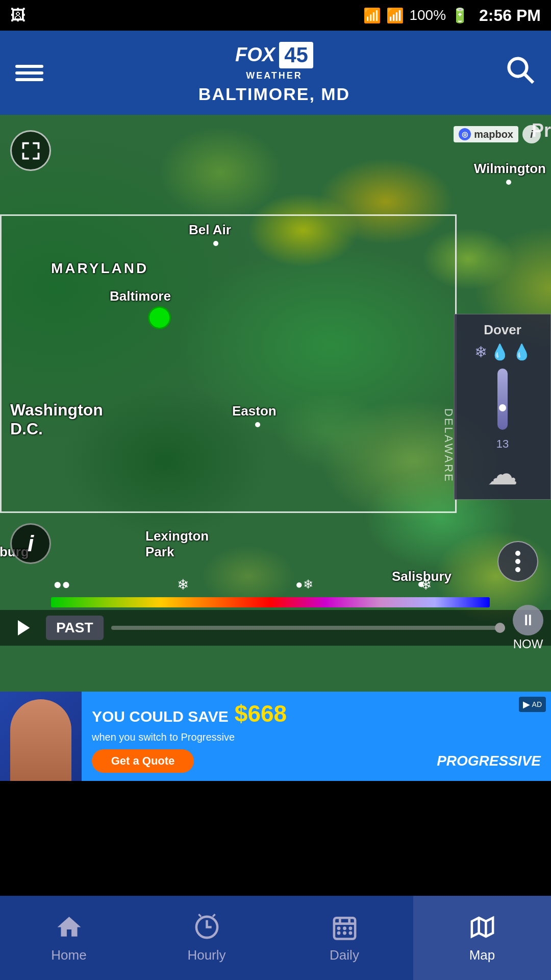  I want to click on city-belair: Bel Air, so click(210, 230).